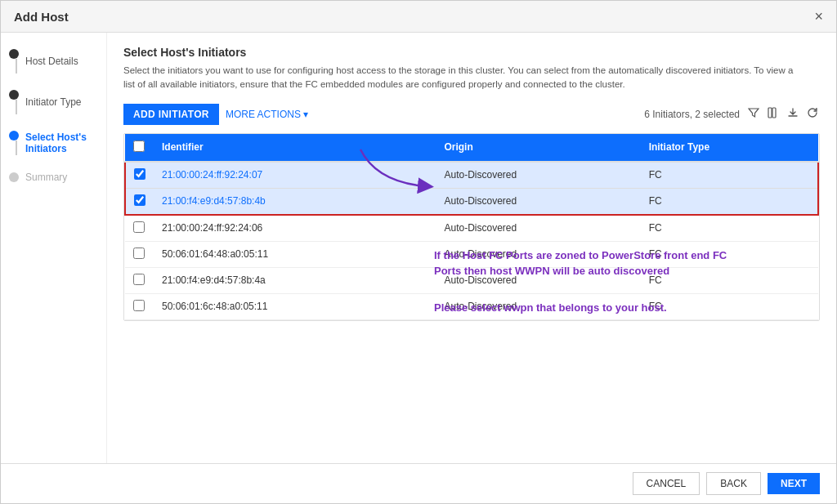 Image resolution: width=837 pixels, height=504 pixels. Describe the element at coordinates (53, 102) in the screenshot. I see `step-label-initiator-type: Initiator Type` at that location.